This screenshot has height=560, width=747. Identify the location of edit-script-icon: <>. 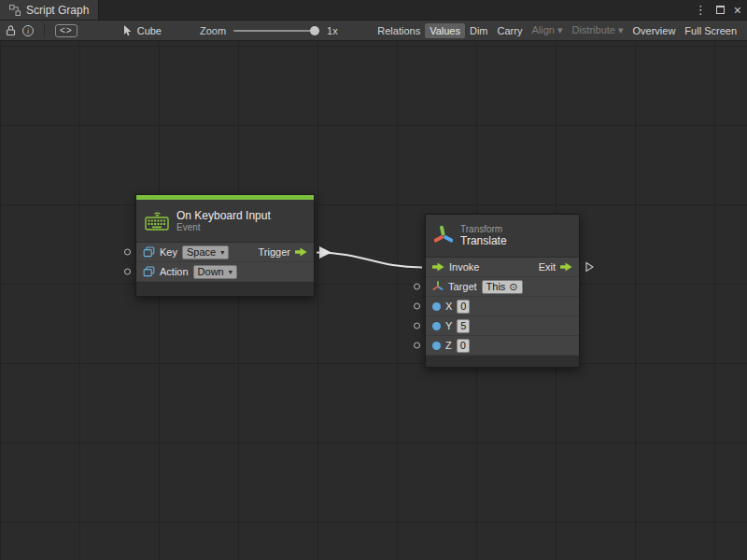
(66, 31).